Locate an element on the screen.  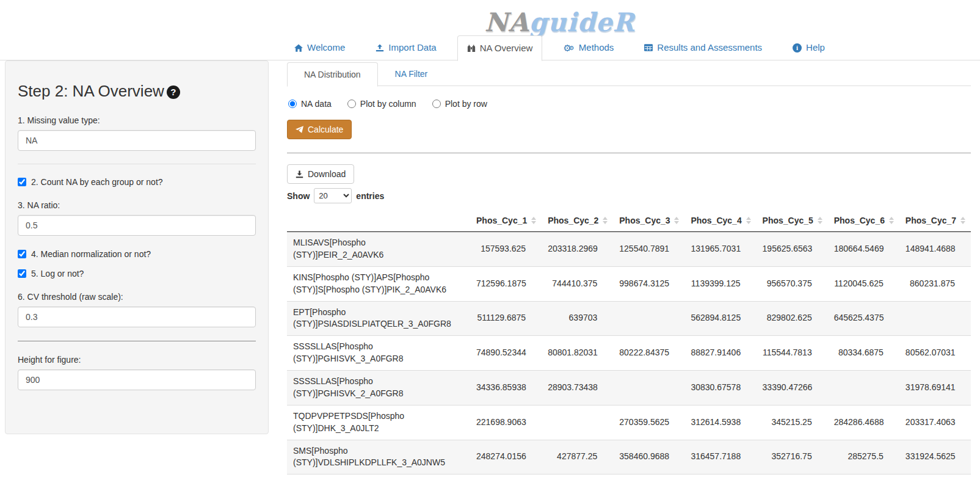
column-header-phos-cyc-6: Phos_Cyc_6 is located at coordinates (863, 221).